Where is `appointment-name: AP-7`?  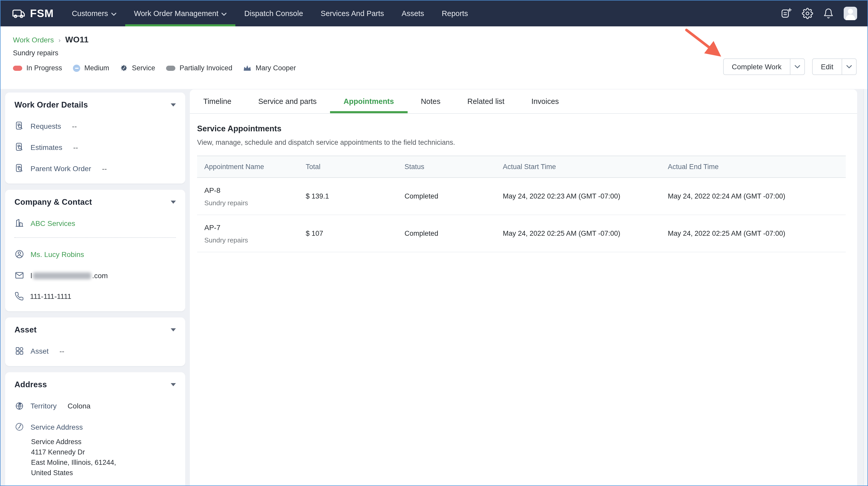 appointment-name: AP-7 is located at coordinates (251, 227).